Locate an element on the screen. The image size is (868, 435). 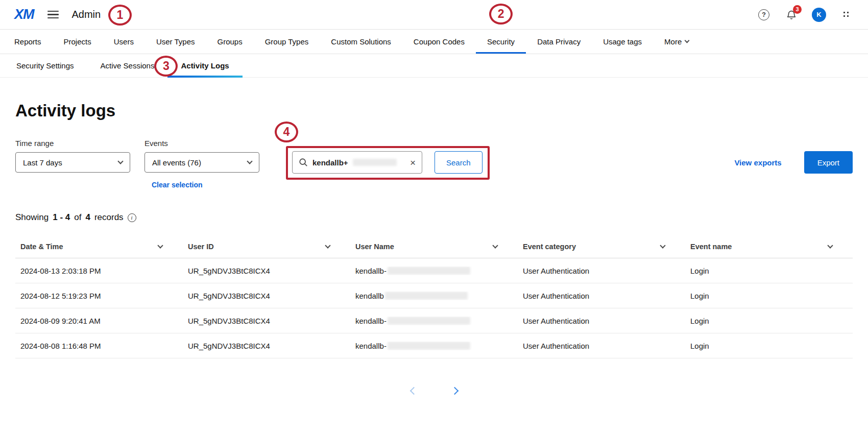
results-summary: Showing 1 - 4 of 4 records is located at coordinates (434, 218).